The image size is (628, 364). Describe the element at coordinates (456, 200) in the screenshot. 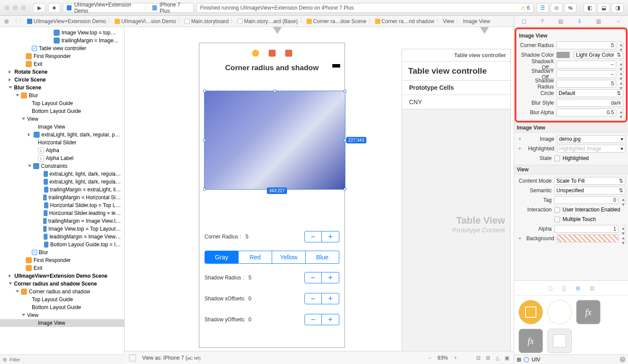

I see `table-scene: Table view controller Table view control…` at that location.